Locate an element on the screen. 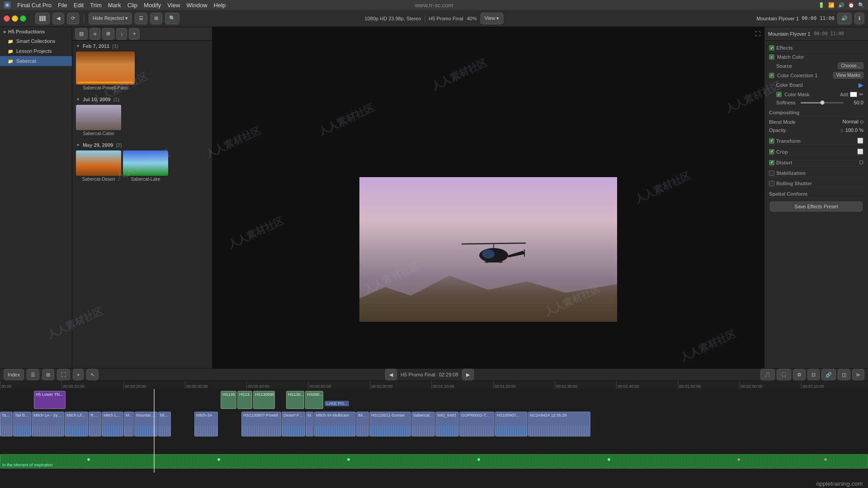 This screenshot has width=868, height=488. upper-clip-hs130-3: HS130... is located at coordinates (295, 400).